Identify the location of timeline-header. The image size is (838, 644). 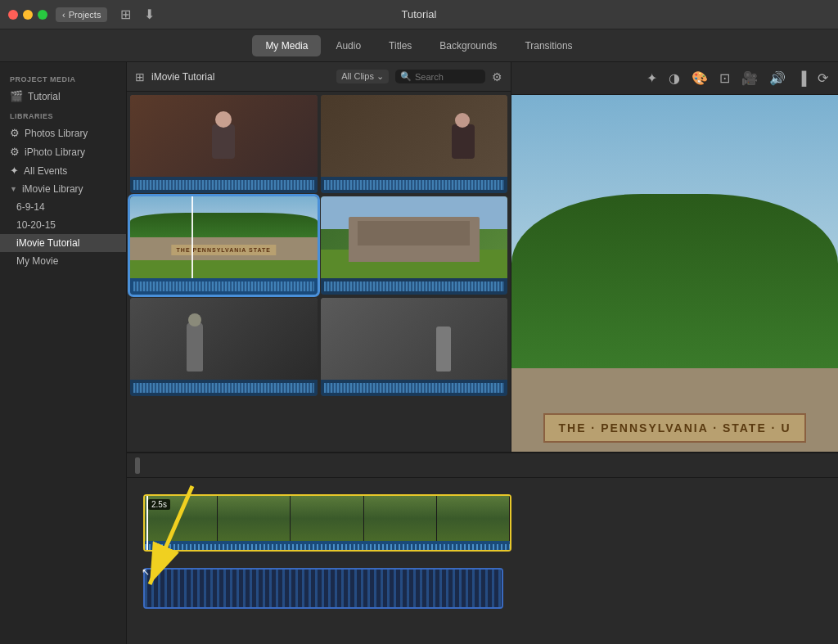
(483, 466).